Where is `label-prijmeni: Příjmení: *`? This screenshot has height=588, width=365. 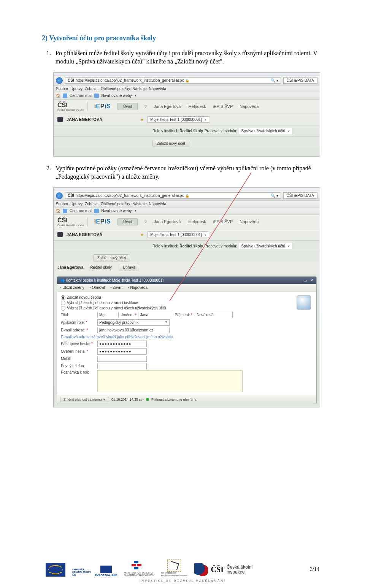 label-prijmeni: Příjmení: * is located at coordinates (183, 315).